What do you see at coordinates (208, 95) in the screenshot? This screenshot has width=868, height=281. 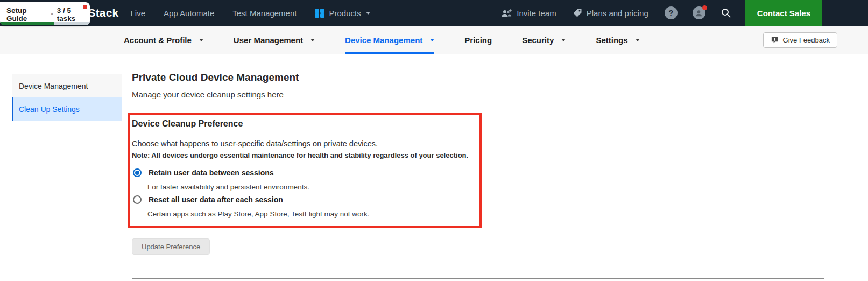 I see `page-subtitle: Manage your device cleanup settings here` at bounding box center [208, 95].